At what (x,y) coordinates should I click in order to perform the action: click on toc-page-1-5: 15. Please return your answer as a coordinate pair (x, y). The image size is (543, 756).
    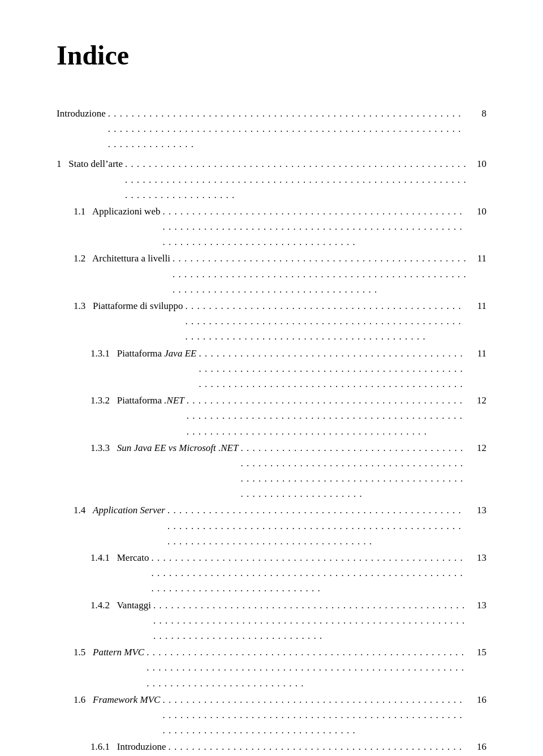
    Looking at the image, I should click on (478, 652).